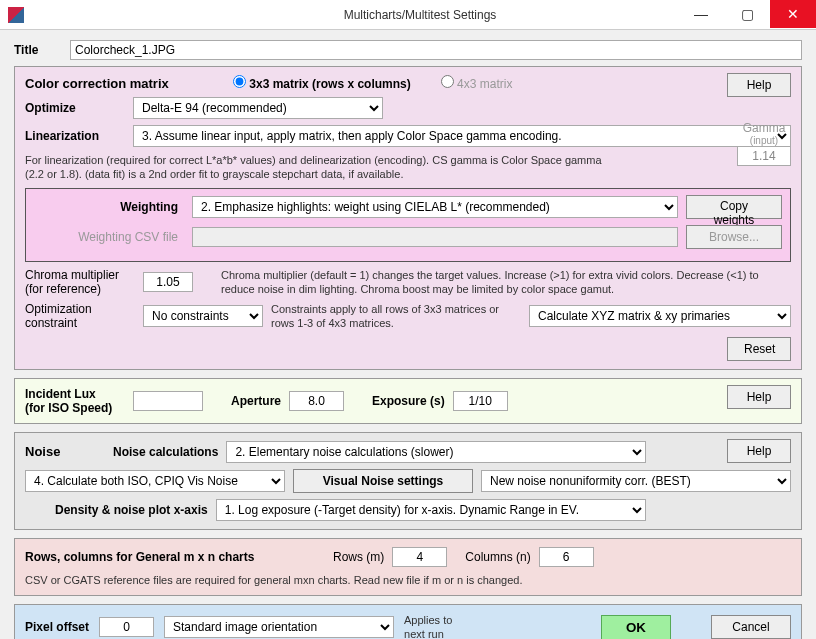  I want to click on opt-constraint-label-1: Optimization, so click(80, 309).